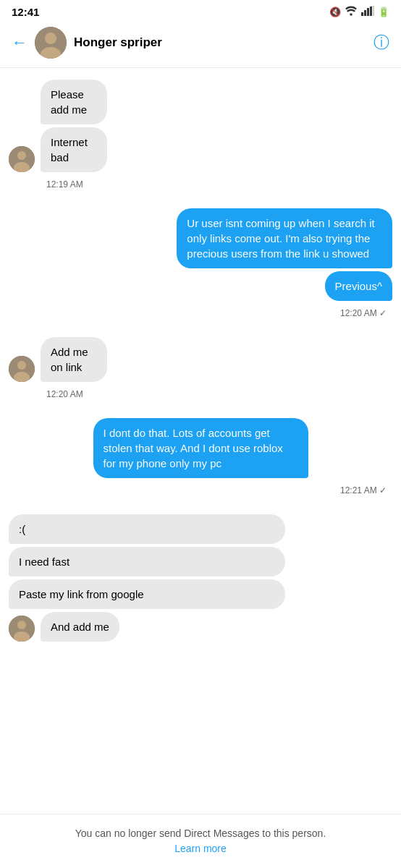 This screenshot has height=868, width=401. Describe the element at coordinates (359, 286) in the screenshot. I see `bubble-2-2: Previous^` at that location.